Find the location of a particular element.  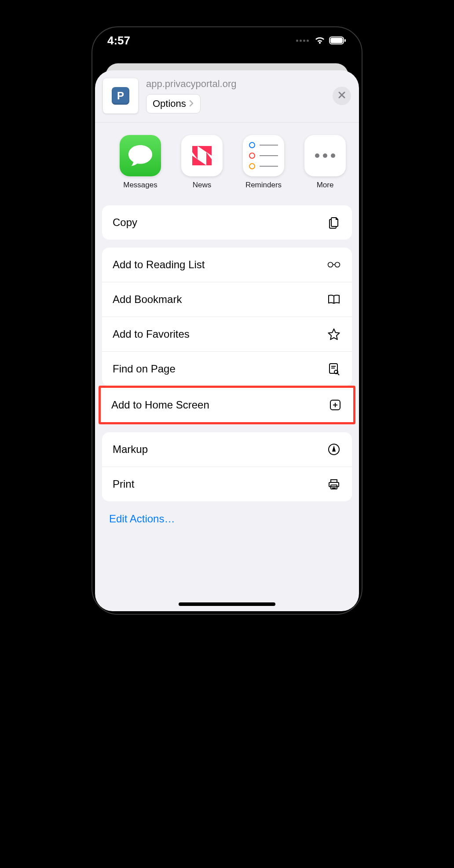

wifi-icon is located at coordinates (320, 40).